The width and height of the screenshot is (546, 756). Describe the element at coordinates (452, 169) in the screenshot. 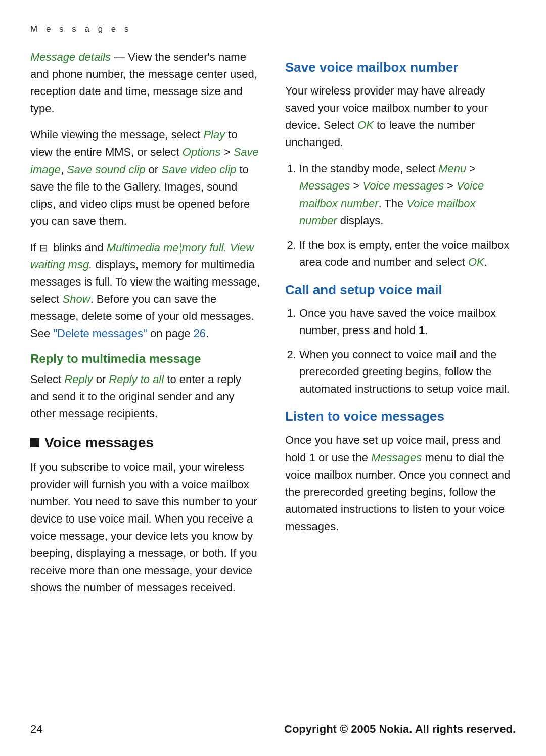

I see `menu-link: Menu` at that location.